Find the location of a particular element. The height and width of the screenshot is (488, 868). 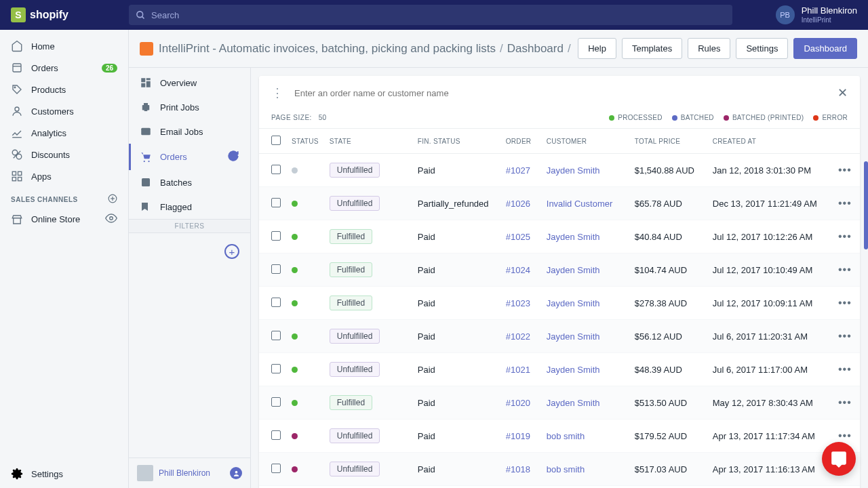

rules-button: Rules is located at coordinates (709, 49).